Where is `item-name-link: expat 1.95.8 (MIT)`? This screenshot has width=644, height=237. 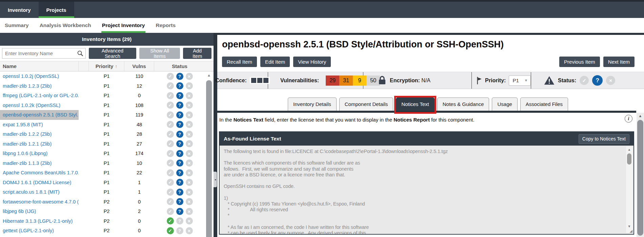
item-name-link: expat 1.95.8 (MIT) is located at coordinates (23, 125).